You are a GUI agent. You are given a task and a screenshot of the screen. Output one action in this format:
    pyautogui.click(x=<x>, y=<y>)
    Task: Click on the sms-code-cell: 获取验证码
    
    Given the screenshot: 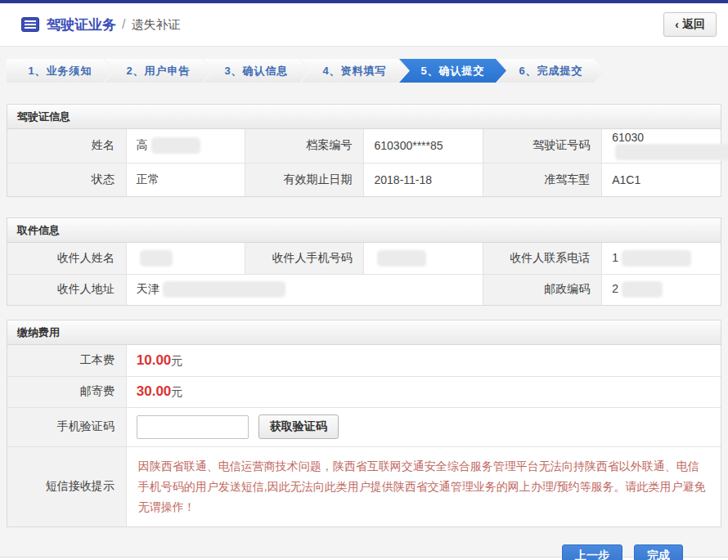 What is the action you would take?
    pyautogui.click(x=424, y=427)
    